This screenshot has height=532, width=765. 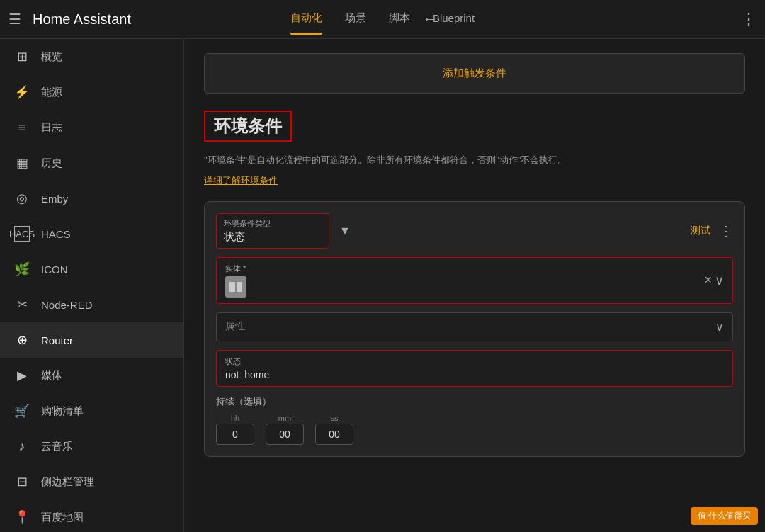 What do you see at coordinates (475, 231) in the screenshot?
I see `card-top-row: 环境条件类型 状态 ▼ 测试 ⋮` at bounding box center [475, 231].